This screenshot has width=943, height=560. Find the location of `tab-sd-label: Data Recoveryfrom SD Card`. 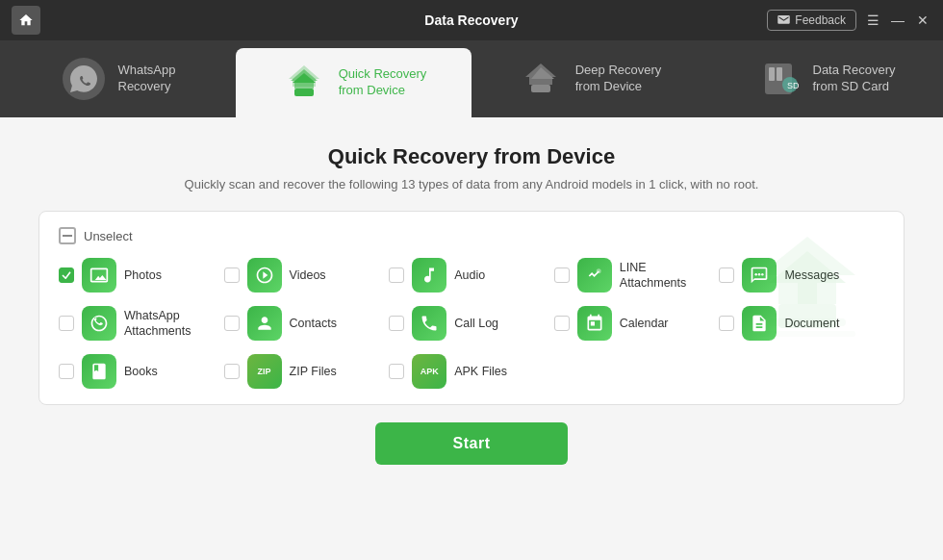

tab-sd-label: Data Recoveryfrom SD Card is located at coordinates (854, 79).